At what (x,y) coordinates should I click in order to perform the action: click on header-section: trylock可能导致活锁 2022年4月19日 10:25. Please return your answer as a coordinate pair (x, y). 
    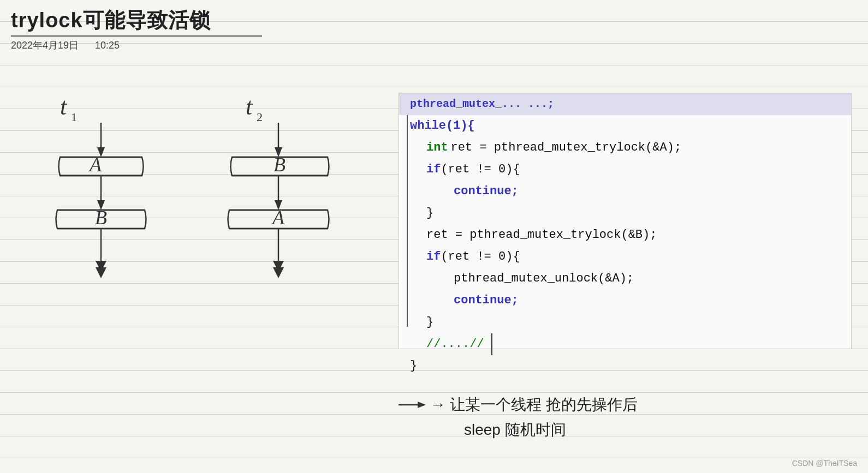
    Looking at the image, I should click on (136, 29).